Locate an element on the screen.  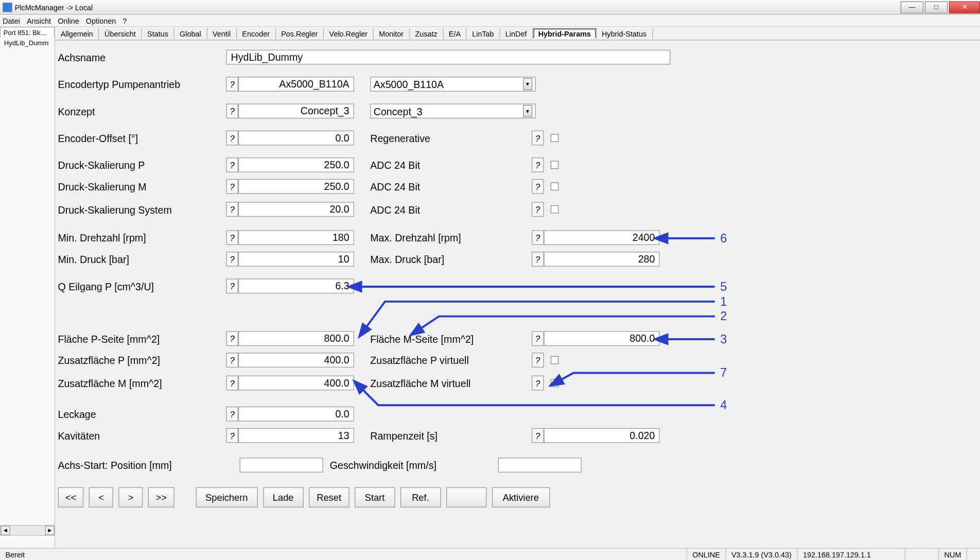
tab-uebersicht: Übersicht is located at coordinates (120, 33).